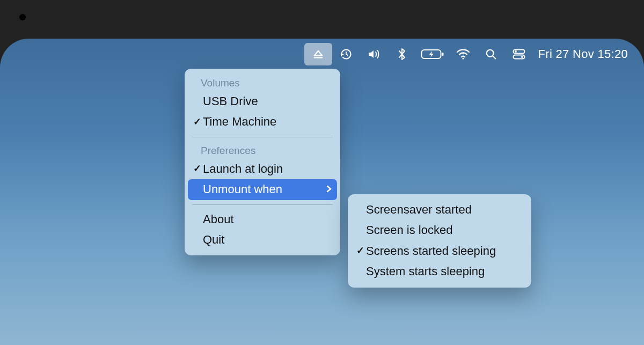 The width and height of the screenshot is (644, 345). What do you see at coordinates (444, 251) in the screenshot?
I see `menu-item-label: Screens started sleeping` at bounding box center [444, 251].